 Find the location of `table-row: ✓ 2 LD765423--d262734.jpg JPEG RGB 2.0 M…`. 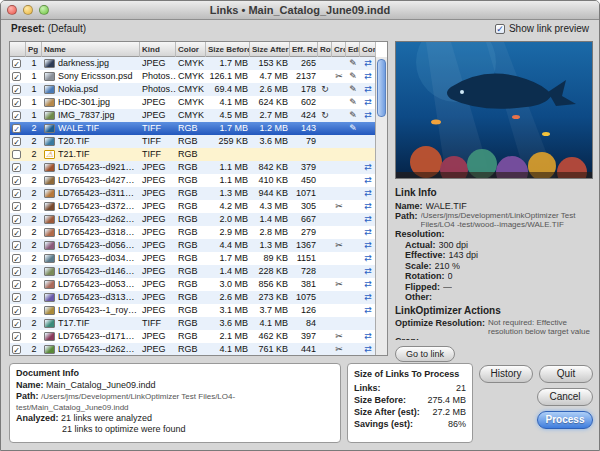

table-row: ✓ 2 LD765423--d262734.jpg JPEG RGB 2.0 M… is located at coordinates (193, 220).